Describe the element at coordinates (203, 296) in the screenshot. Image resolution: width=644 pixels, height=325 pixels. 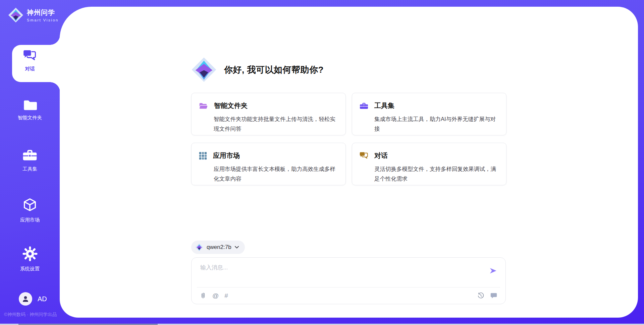
I see `attach-button` at that location.